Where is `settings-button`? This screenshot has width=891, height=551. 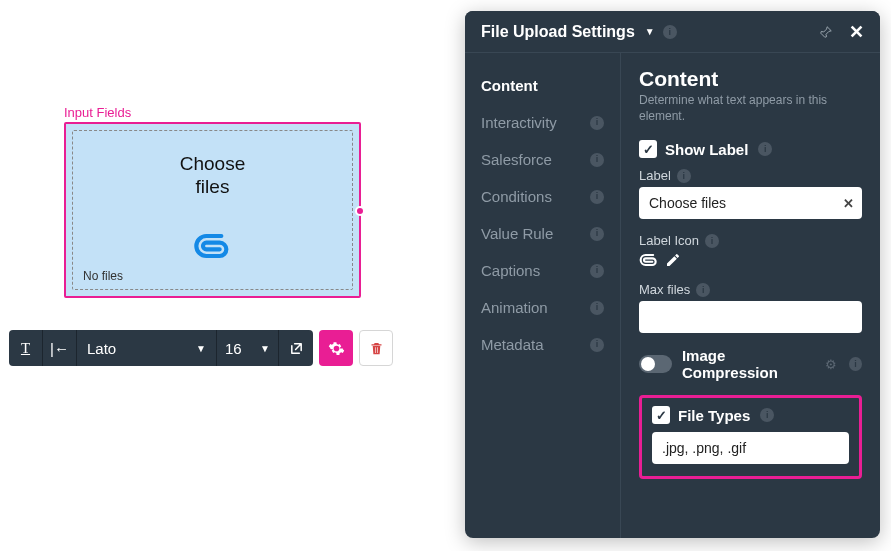 settings-button is located at coordinates (336, 348).